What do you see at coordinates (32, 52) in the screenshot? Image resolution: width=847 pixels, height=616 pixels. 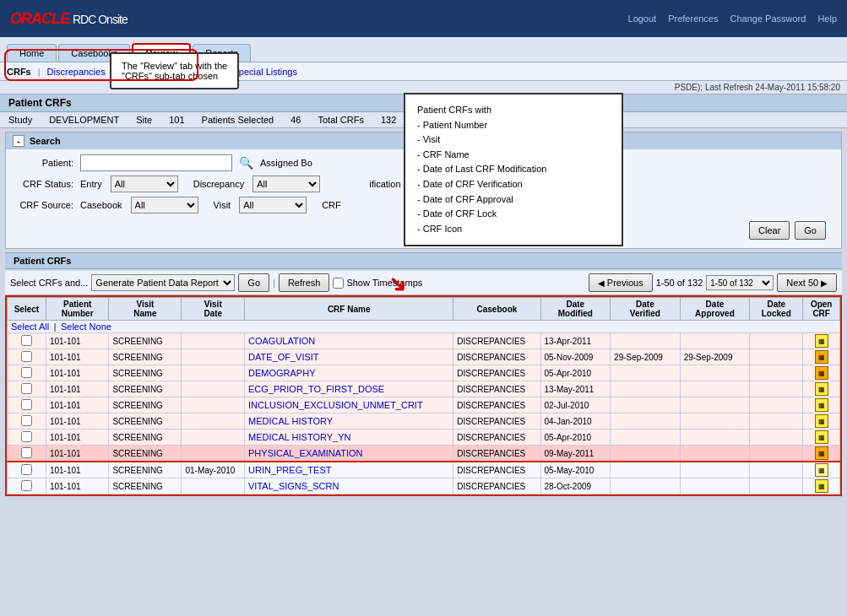 I see `tab-home: Home` at bounding box center [32, 52].